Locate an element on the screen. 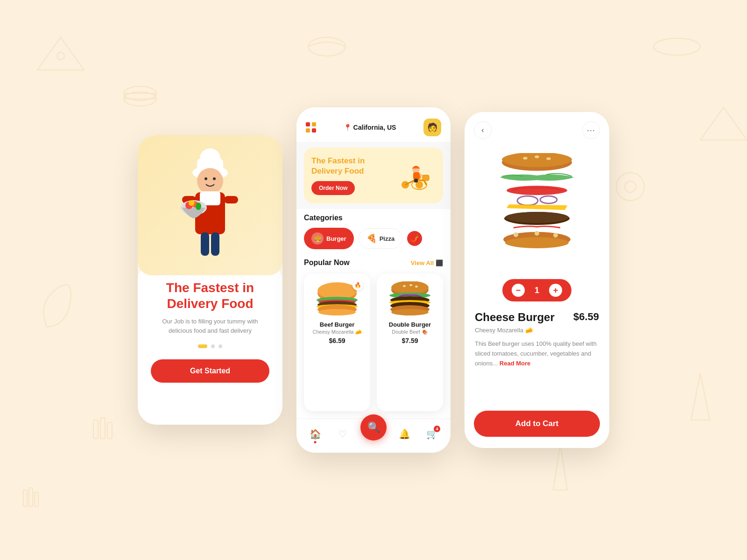 The height and width of the screenshot is (560, 747). categories-section: Categories 🍔 Burger 🍕 Pizza 🌶️ is located at coordinates (374, 231).